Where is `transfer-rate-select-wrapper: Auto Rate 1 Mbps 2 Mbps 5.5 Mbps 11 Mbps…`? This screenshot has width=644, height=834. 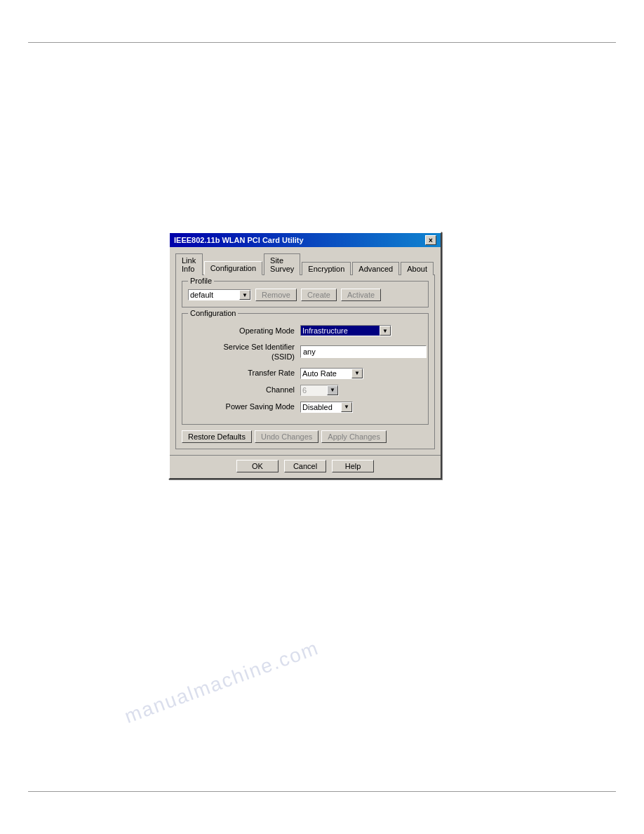
transfer-rate-select-wrapper: Auto Rate 1 Mbps 2 Mbps 5.5 Mbps 11 Mbps… is located at coordinates (332, 373).